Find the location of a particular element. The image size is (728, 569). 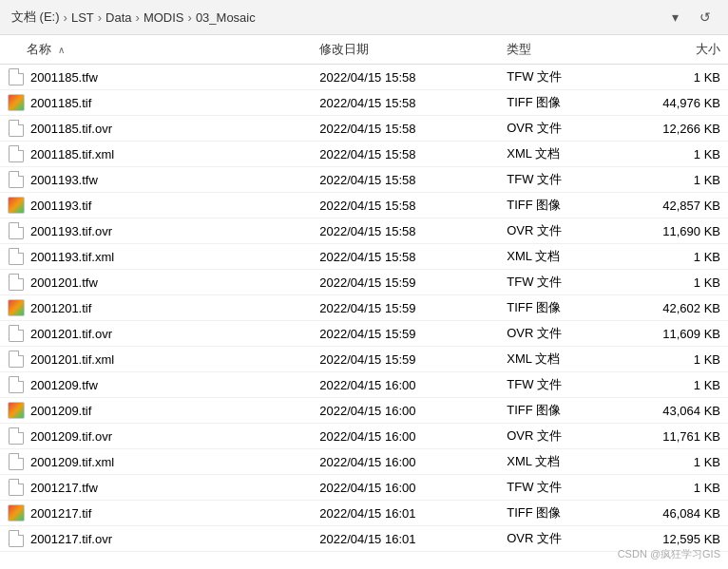

file-name-cell: 2001201.tif.ovr is located at coordinates (156, 334).